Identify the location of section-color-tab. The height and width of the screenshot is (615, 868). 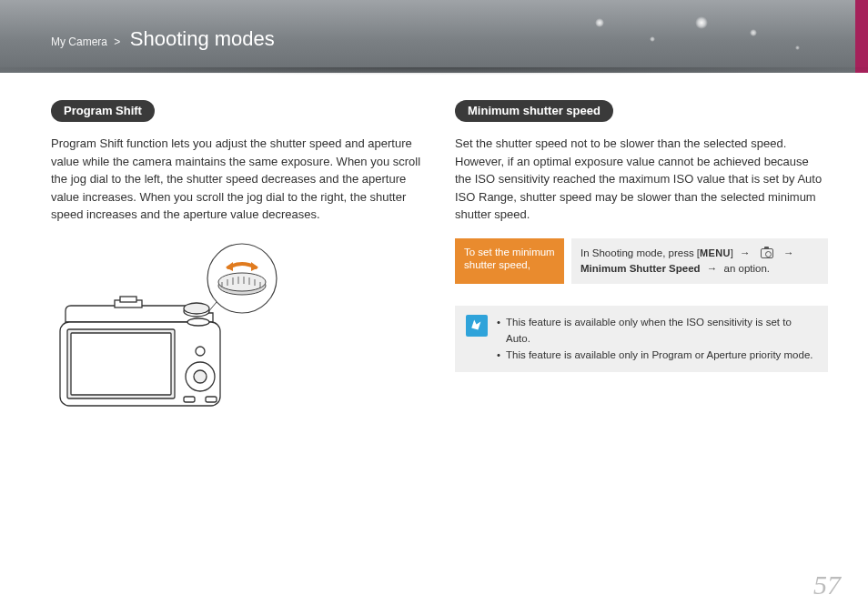
(862, 36).